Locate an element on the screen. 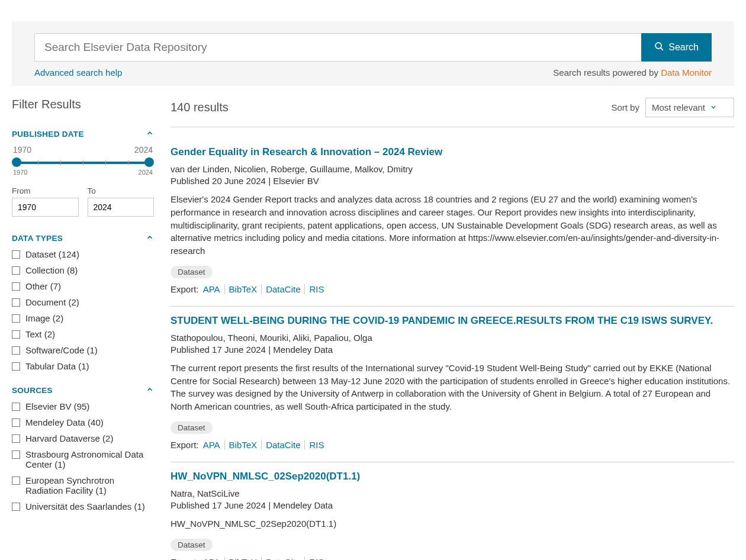 Image resolution: width=746 pixels, height=560 pixels. slider-bot-labels: 1970 2024 is located at coordinates (83, 172).